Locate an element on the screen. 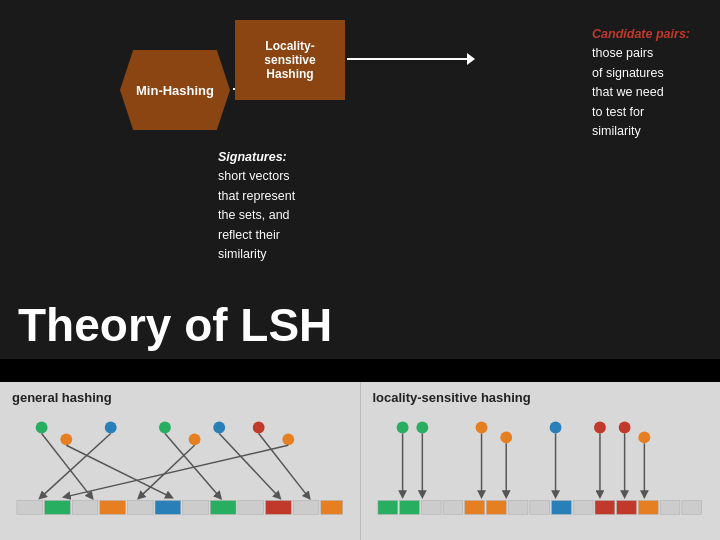  signatures-line1: short vectors is located at coordinates (256, 176).